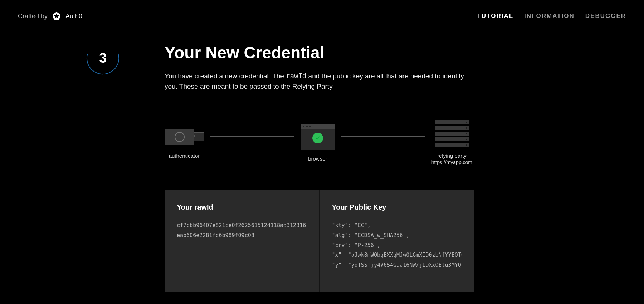 The image size is (644, 304). Describe the element at coordinates (550, 16) in the screenshot. I see `nav-information: INFORMATION` at that location.